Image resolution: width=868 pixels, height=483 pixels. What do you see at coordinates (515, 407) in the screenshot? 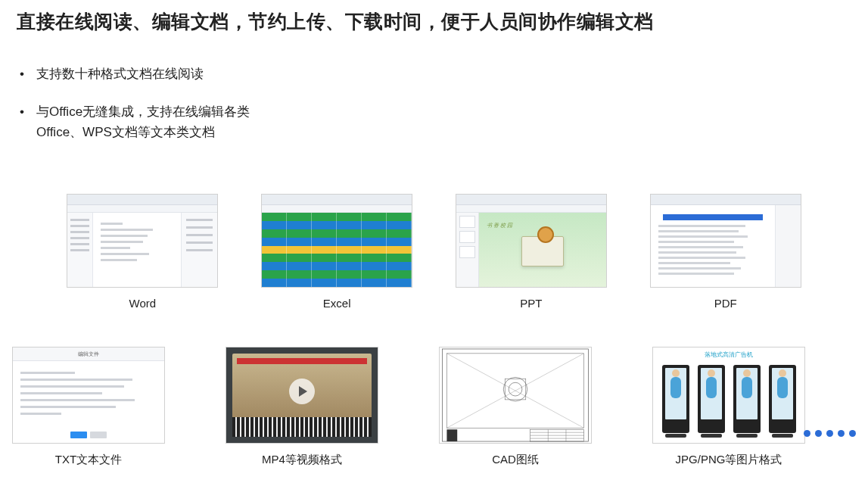
I see `format-cell-cad: CAD图纸` at bounding box center [515, 407].